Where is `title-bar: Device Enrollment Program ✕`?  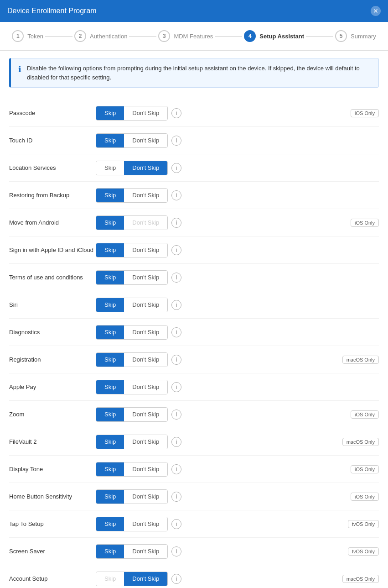
title-bar: Device Enrollment Program ✕ is located at coordinates (194, 11).